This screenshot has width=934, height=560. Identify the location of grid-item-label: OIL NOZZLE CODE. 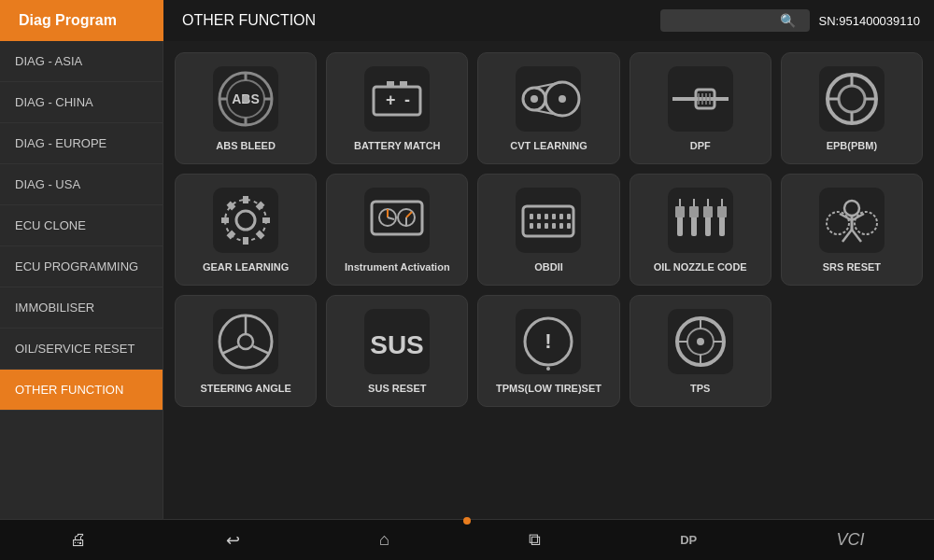
(700, 267).